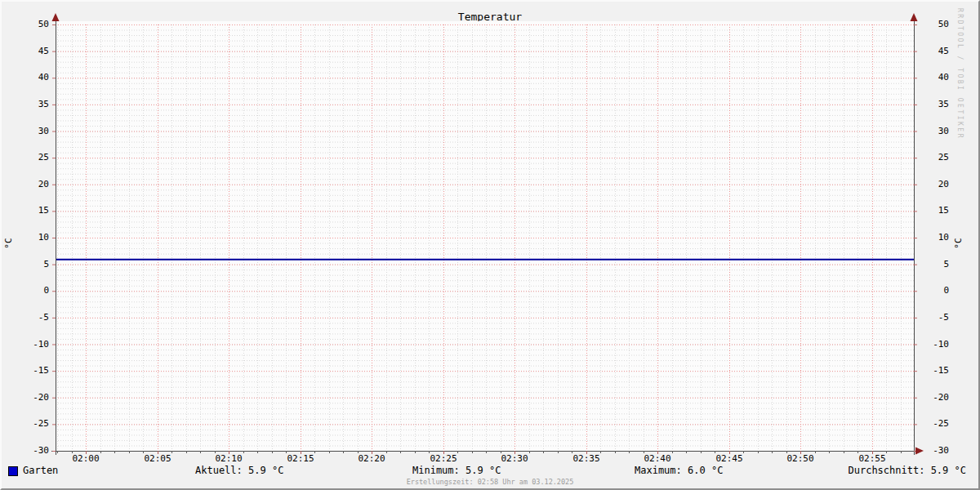  I want to click on x-tick-label: 02:45, so click(729, 459).